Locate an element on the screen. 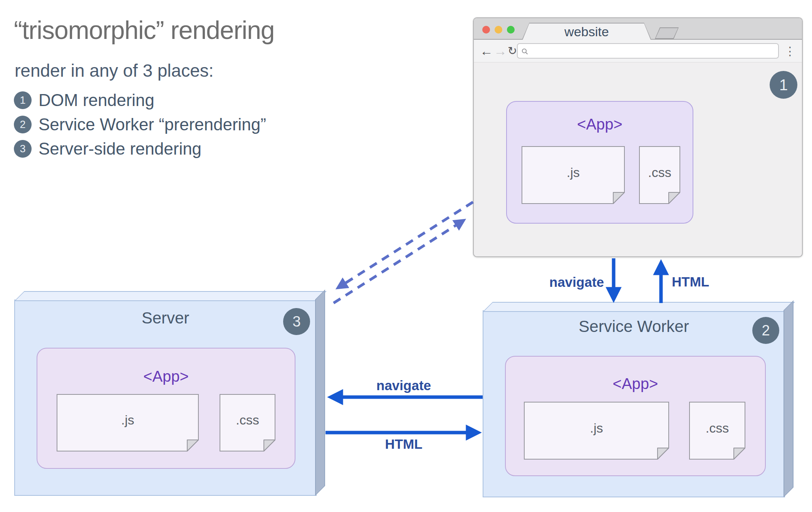 Image resolution: width=812 pixels, height=512 pixels. browser-tab: website is located at coordinates (587, 31).